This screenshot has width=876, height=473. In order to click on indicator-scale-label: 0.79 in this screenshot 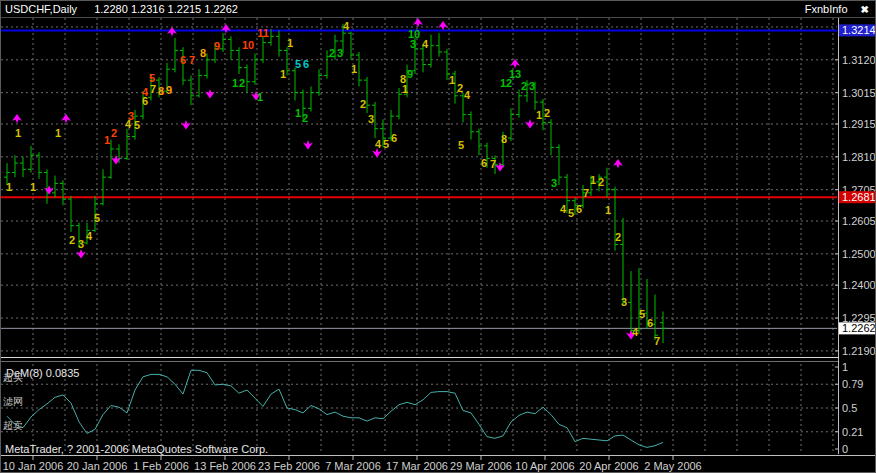, I will do `click(852, 384)`.